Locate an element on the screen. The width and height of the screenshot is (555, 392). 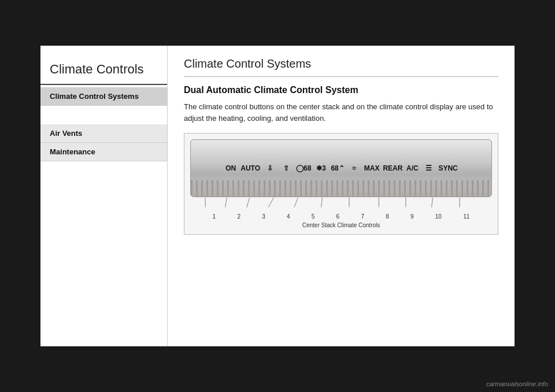
num-2: 2 is located at coordinates (239, 216).